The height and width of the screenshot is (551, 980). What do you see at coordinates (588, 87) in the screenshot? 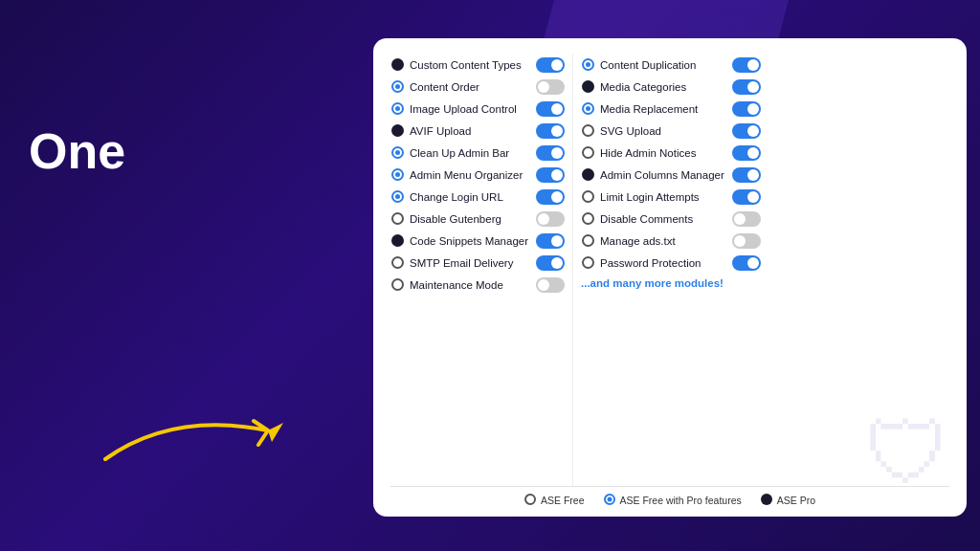
I see `media-categories-icon` at bounding box center [588, 87].